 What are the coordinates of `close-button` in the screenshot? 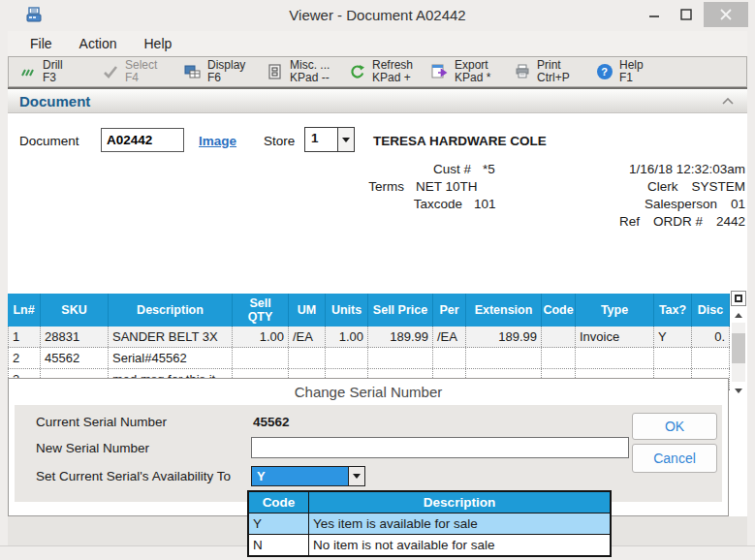 It's located at (726, 15).